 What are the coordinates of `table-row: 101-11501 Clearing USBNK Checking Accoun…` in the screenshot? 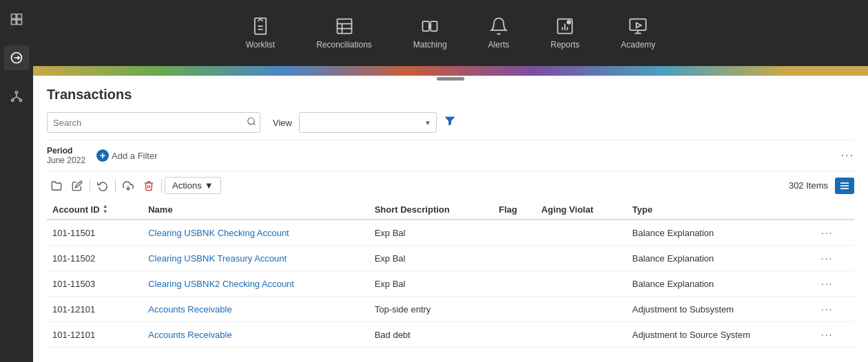 It's located at (451, 233).